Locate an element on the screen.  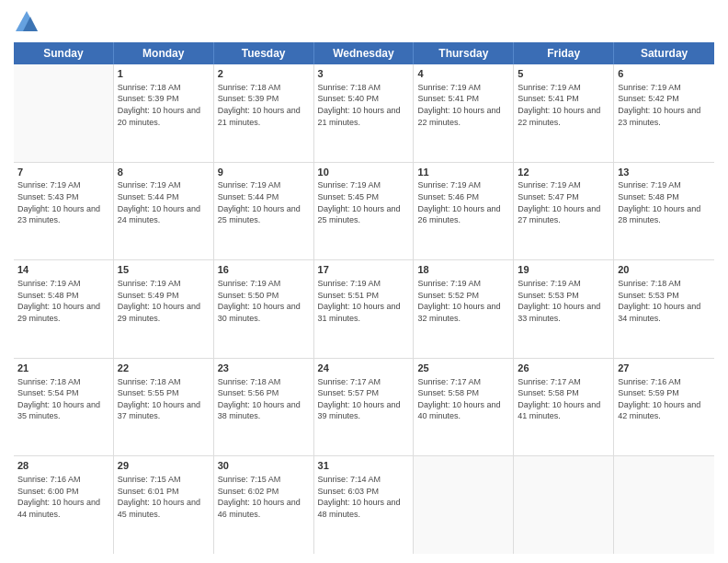
cell-info: Sunrise: 7:18 AM Sunset: 5:56 PM Dayligh… is located at coordinates (264, 399).